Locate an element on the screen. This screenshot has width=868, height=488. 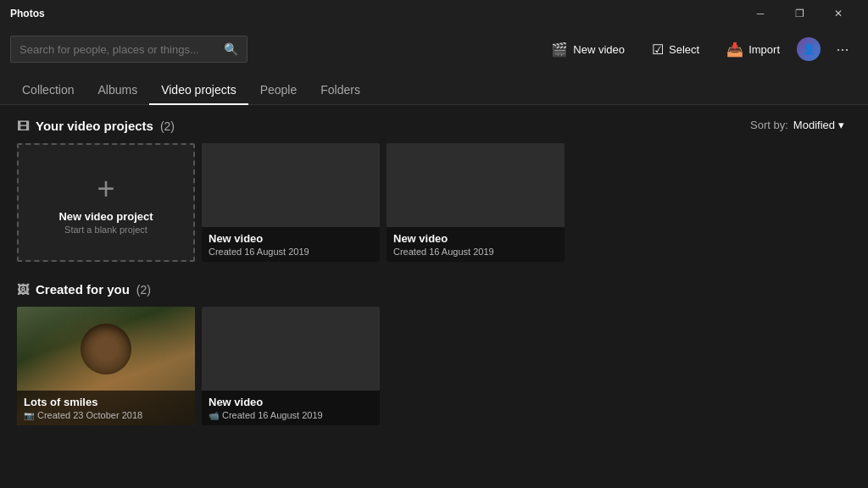
chevron-down-icon: ▾ is located at coordinates (841, 125).